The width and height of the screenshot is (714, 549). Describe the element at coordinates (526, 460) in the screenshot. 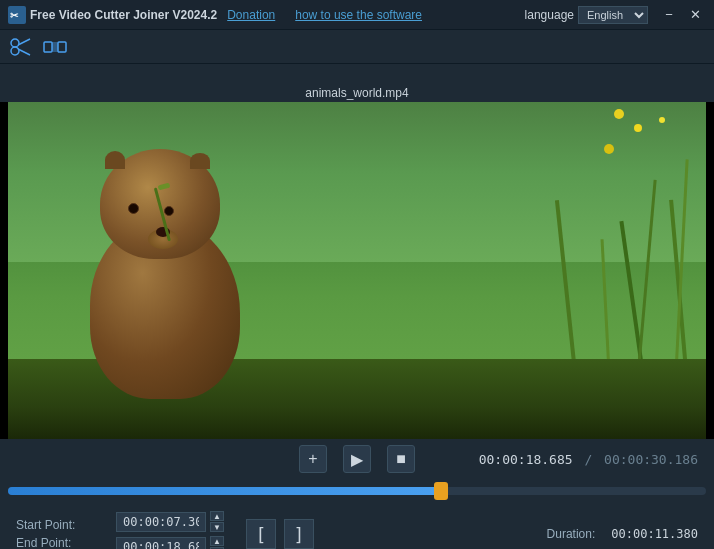

I see `current-time: 00:00:18.685` at that location.